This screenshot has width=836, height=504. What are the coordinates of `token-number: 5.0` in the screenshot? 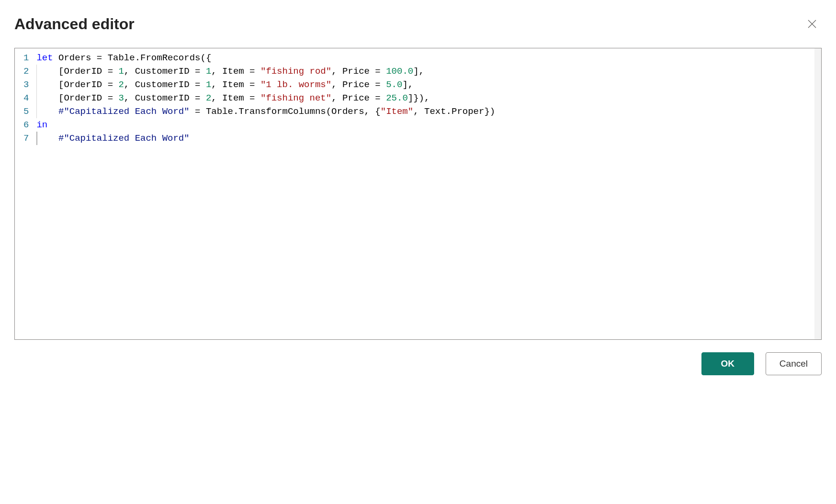 It's located at (394, 85).